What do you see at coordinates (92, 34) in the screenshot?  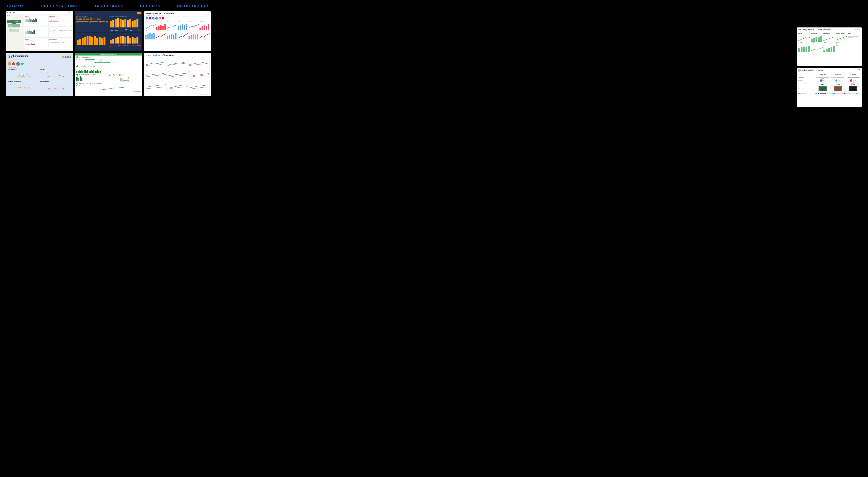 I see `sent-label: Emails sent | total sent` at bounding box center [92, 34].